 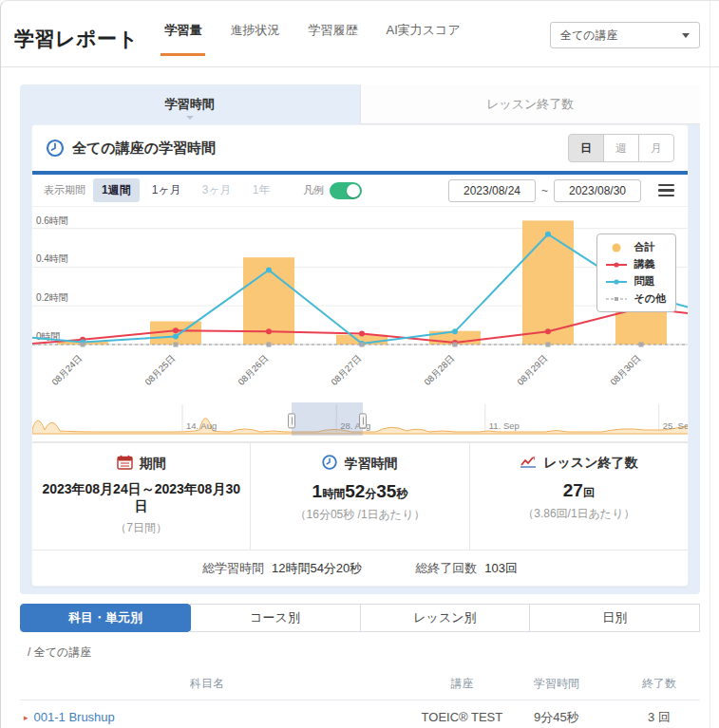 What do you see at coordinates (445, 618) in the screenshot?
I see `breakdown-tab-3: レッスン別` at bounding box center [445, 618].